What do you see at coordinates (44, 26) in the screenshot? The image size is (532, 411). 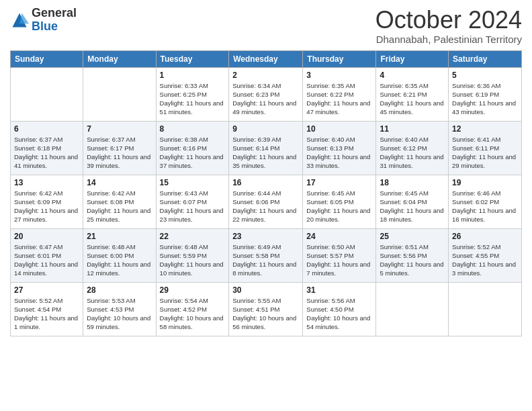 I see `logo-blue: Blue` at bounding box center [44, 26].